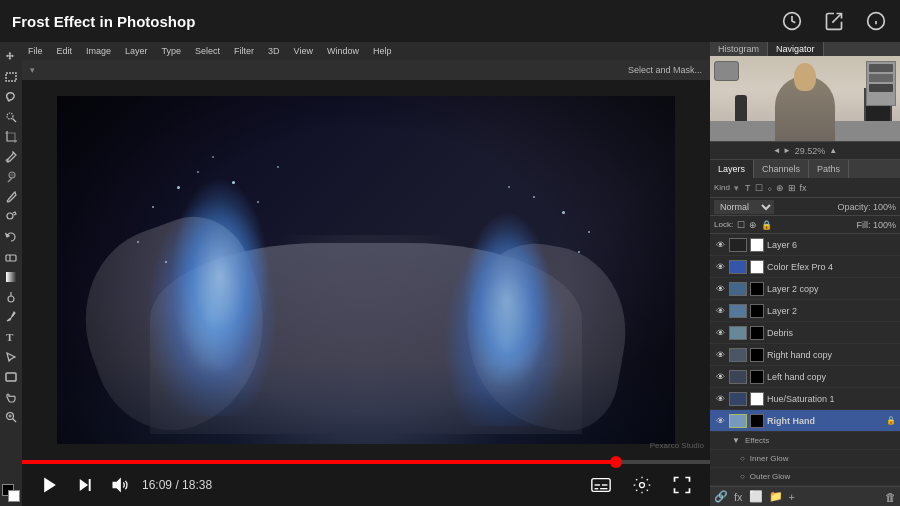 This screenshot has width=900, height=506. I want to click on histogram-tab: Histogram, so click(739, 49).